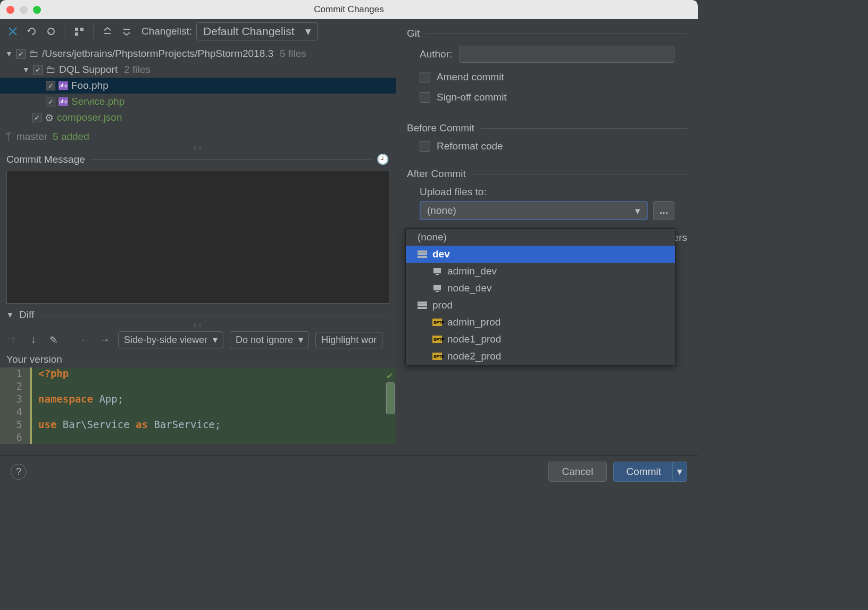 Image resolution: width=868 pixels, height=610 pixels. I want to click on dropdown-item: (none), so click(540, 237).